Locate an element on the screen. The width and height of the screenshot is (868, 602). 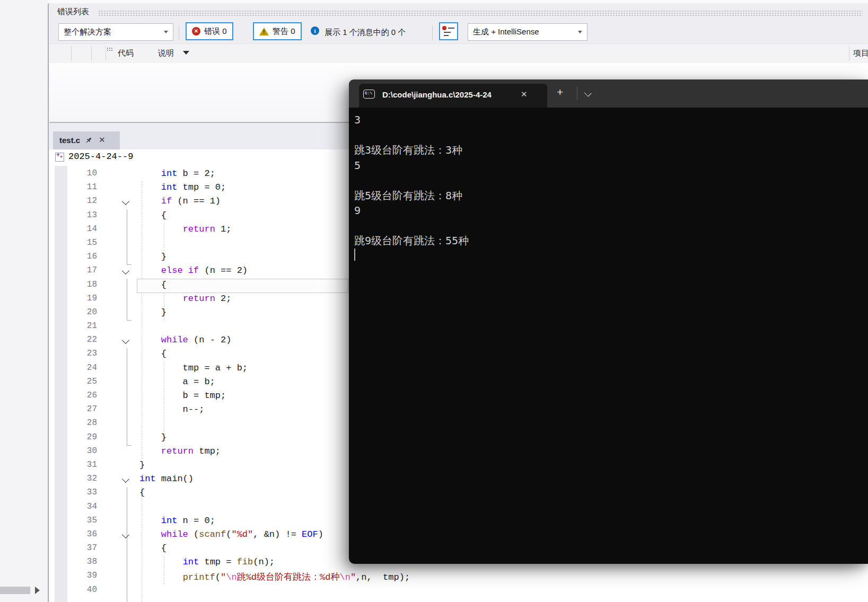
code-text: int main() is located at coordinates (166, 479).